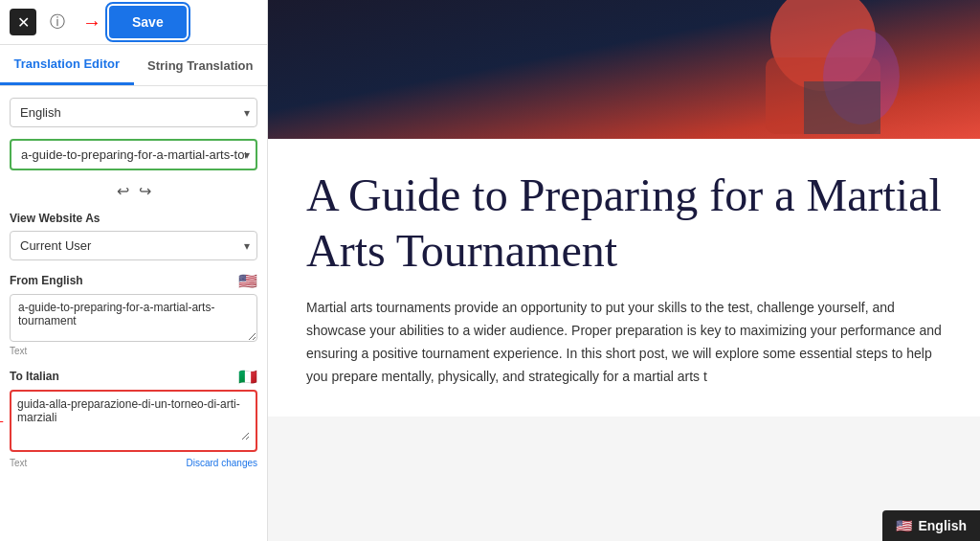 This screenshot has height=541, width=980. I want to click on to-textarea, so click(134, 419).